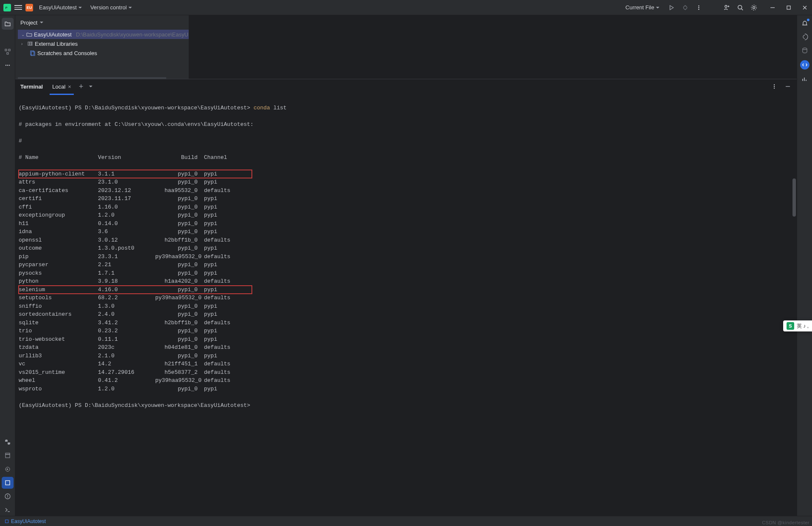 The image size is (812, 526). Describe the element at coordinates (685, 8) in the screenshot. I see `debug-icon` at that location.